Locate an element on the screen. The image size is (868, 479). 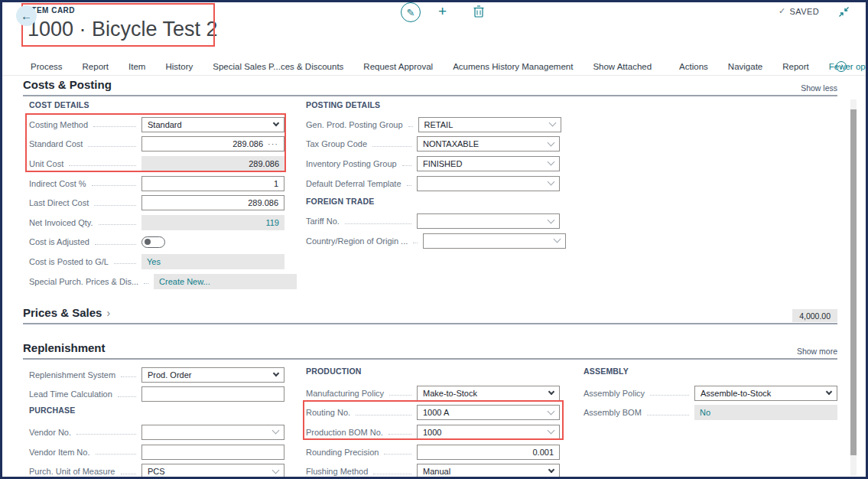
cost-posted-gl-drilldown: Yes is located at coordinates (213, 262).